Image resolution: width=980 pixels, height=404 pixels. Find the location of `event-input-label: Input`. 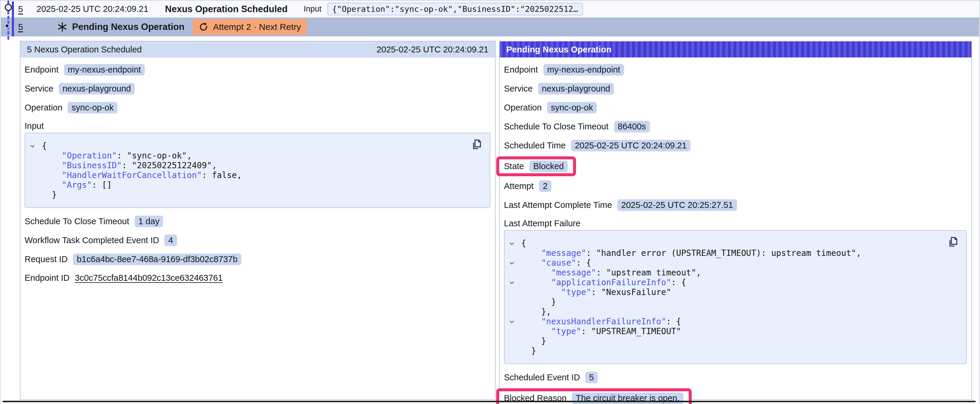

event-input-label: Input is located at coordinates (313, 9).